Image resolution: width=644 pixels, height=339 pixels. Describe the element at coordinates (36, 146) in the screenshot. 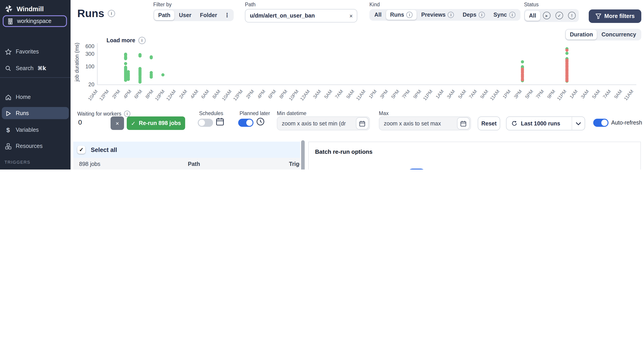

I see `sidebar-item-resources: Resources` at that location.